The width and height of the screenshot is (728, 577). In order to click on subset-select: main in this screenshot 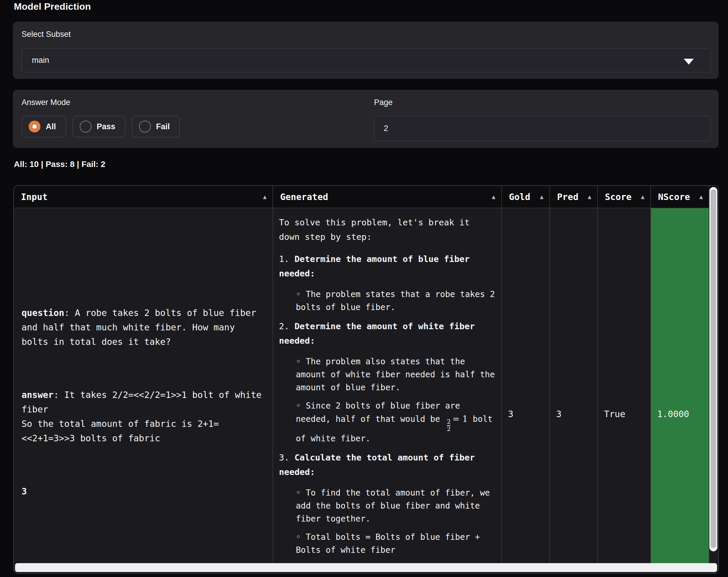, I will do `click(366, 60)`.